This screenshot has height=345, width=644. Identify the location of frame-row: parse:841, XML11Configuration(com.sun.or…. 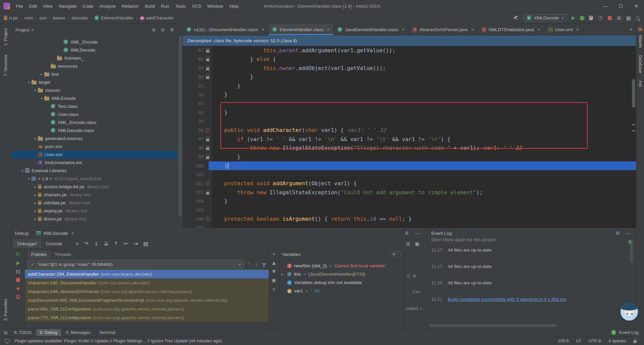
(147, 309).